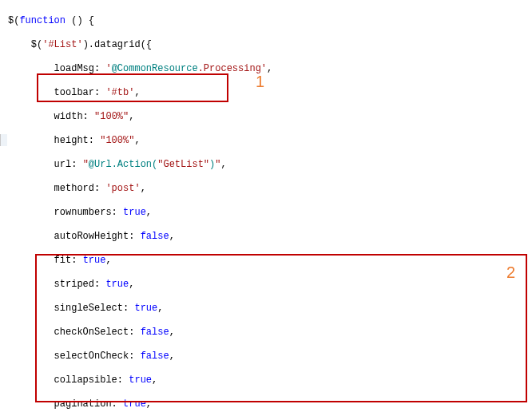 This screenshot has width=532, height=420. What do you see at coordinates (270, 21) in the screenshot?
I see `code-line: $(function () {` at bounding box center [270, 21].